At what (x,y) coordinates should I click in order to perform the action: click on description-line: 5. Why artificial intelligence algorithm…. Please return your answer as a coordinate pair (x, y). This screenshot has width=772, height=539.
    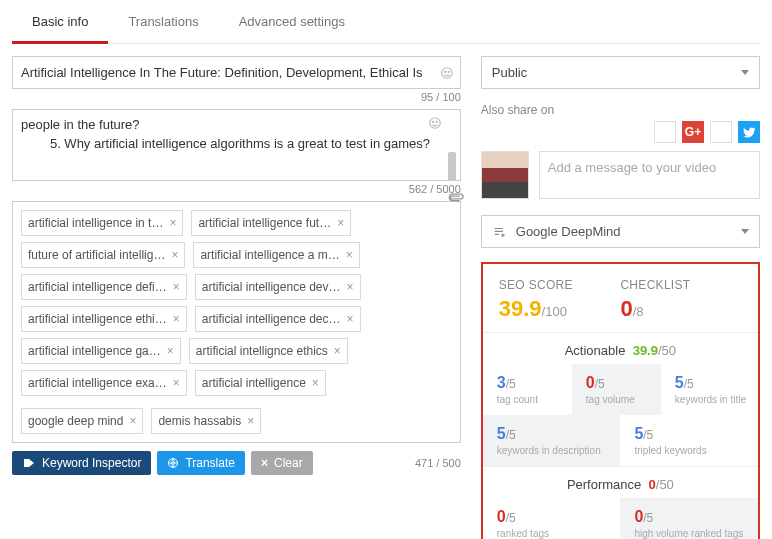
    Looking at the image, I should click on (230, 144).